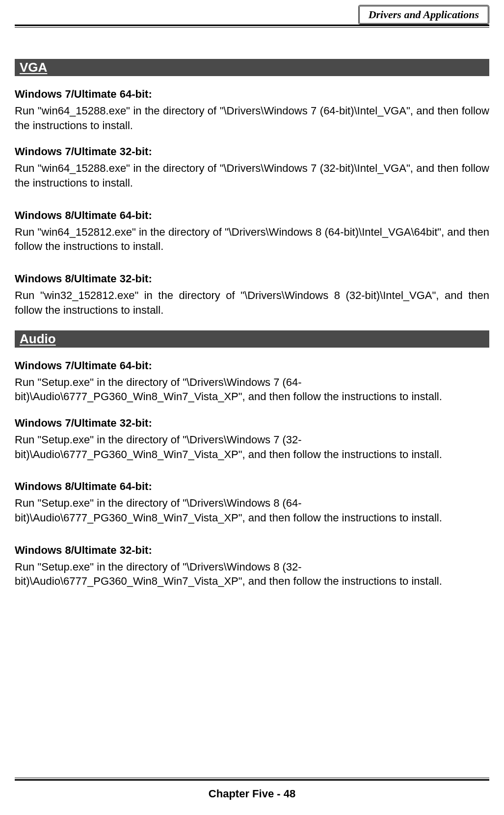 The height and width of the screenshot is (815, 504). I want to click on section-title-audio: Audio, so click(252, 339).